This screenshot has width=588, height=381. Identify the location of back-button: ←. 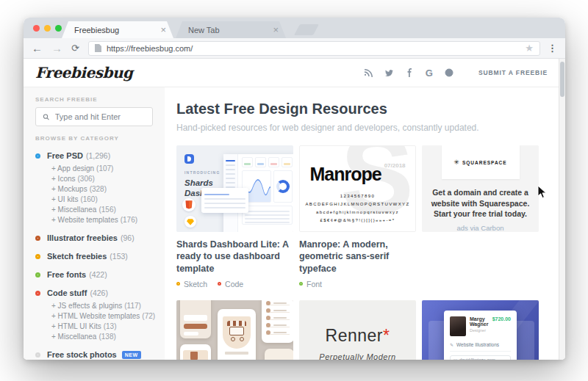
(37, 48).